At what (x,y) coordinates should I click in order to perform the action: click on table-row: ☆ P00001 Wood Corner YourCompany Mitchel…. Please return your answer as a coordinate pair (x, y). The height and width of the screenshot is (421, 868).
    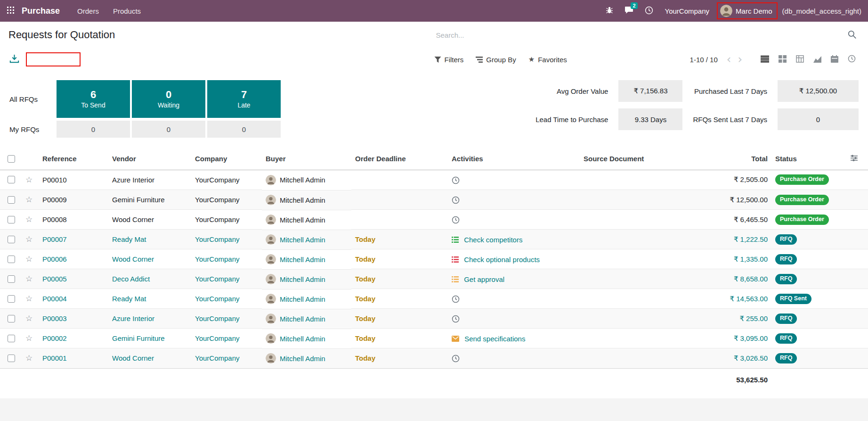
    Looking at the image, I should click on (434, 358).